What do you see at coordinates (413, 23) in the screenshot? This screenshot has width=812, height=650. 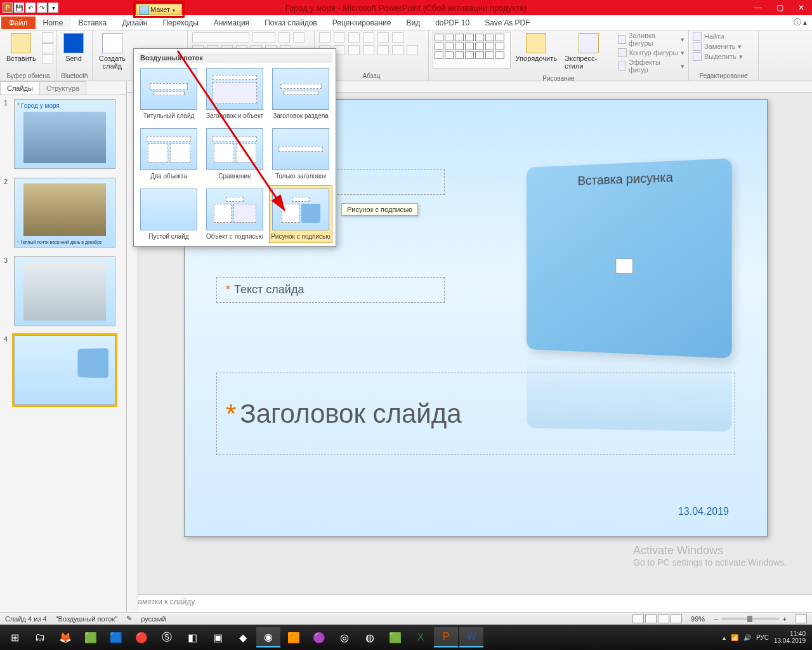 I see `tab-view: Вид` at bounding box center [413, 23].